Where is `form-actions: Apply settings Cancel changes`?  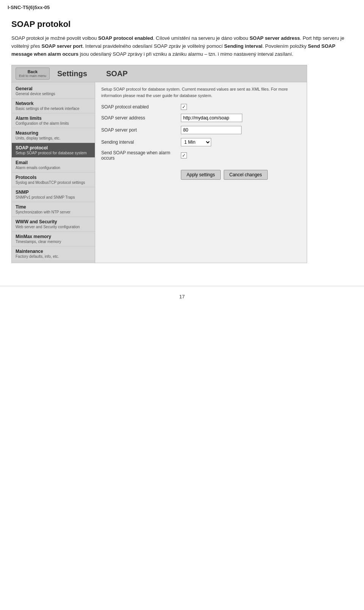
form-actions: Apply settings Cancel changes is located at coordinates (201, 175).